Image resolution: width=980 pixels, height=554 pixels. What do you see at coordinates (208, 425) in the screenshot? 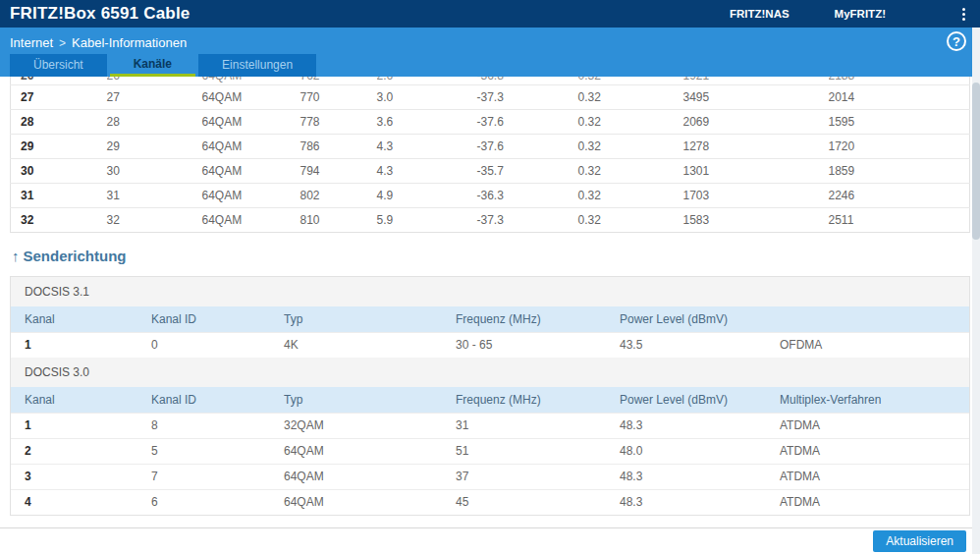
I see `cell: 8` at bounding box center [208, 425].